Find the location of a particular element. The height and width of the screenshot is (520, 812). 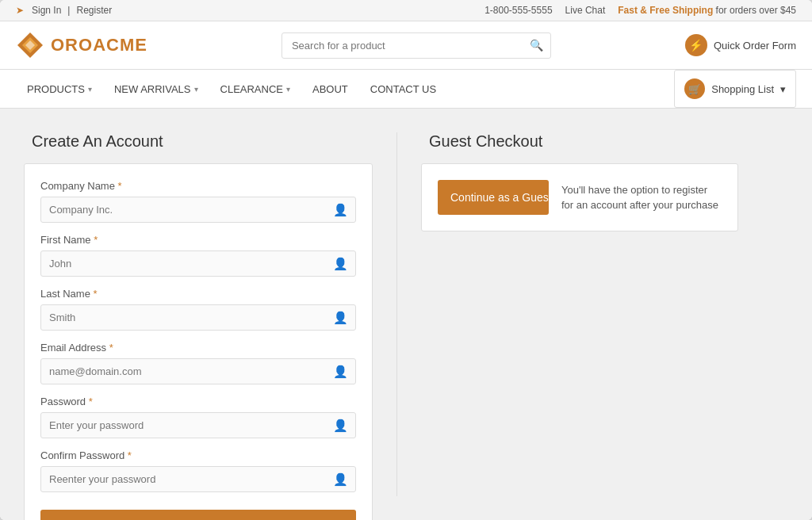

company-name-label: Company Name * is located at coordinates (198, 185).